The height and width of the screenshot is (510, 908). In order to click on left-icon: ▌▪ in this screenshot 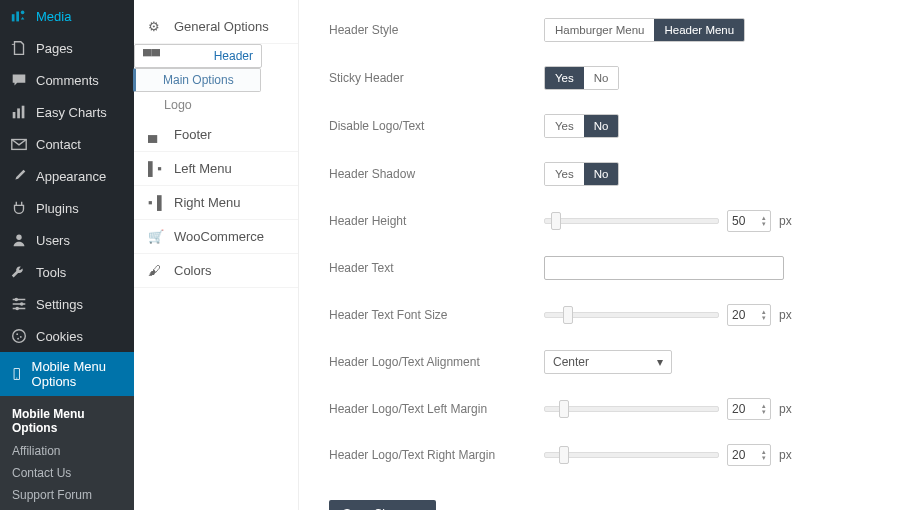, I will do `click(156, 168)`.